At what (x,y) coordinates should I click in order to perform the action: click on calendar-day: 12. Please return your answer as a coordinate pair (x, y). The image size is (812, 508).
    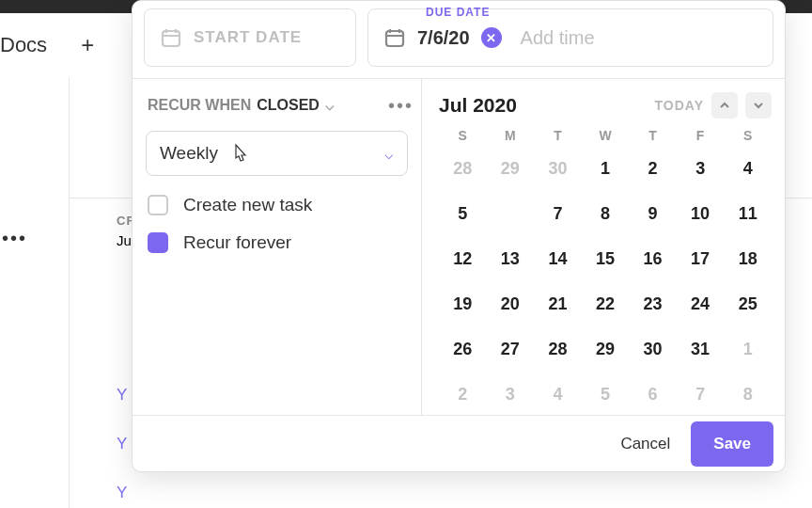
    Looking at the image, I should click on (462, 259).